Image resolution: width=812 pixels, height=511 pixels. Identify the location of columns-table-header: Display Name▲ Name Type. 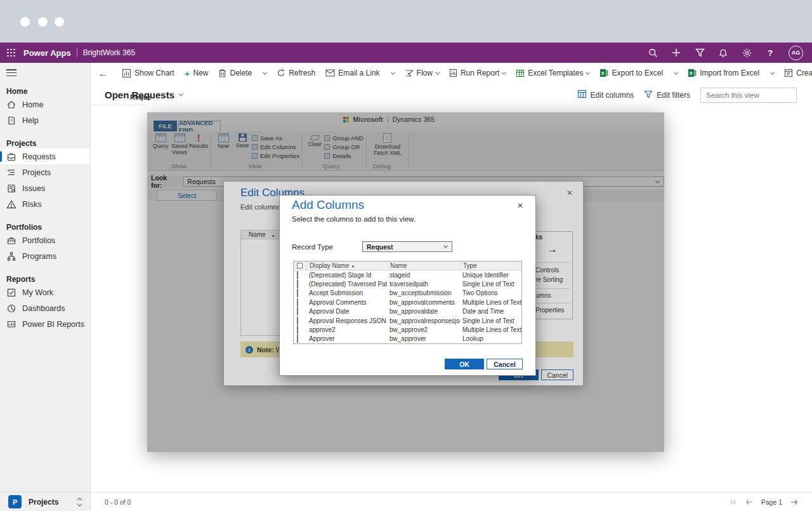
(407, 266).